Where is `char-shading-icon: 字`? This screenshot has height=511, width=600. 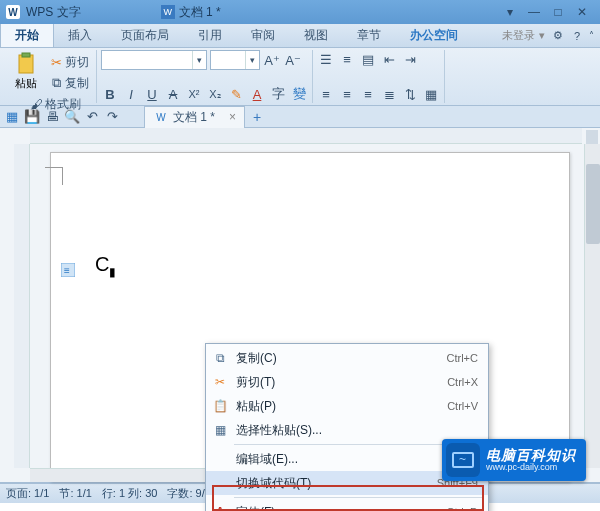
char-shading-icon: 字 is located at coordinates (278, 94).